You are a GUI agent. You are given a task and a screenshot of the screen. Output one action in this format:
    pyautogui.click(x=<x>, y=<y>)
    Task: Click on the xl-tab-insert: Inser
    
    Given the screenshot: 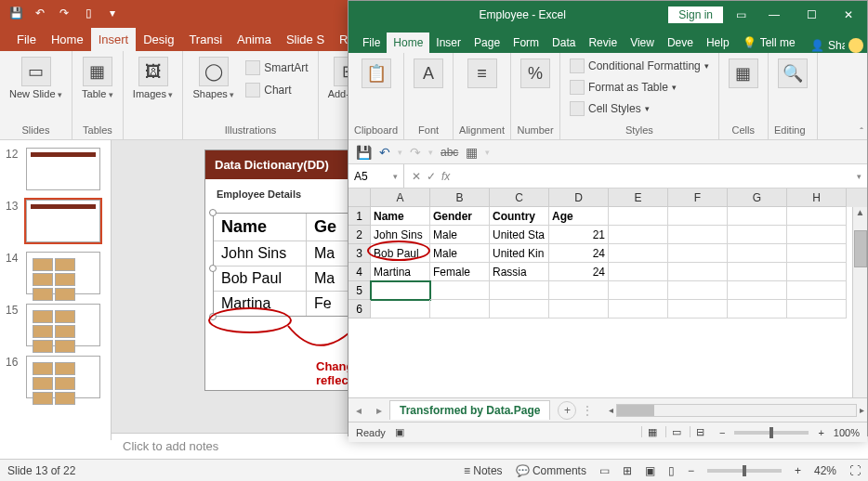 What is the action you would take?
    pyautogui.click(x=448, y=43)
    